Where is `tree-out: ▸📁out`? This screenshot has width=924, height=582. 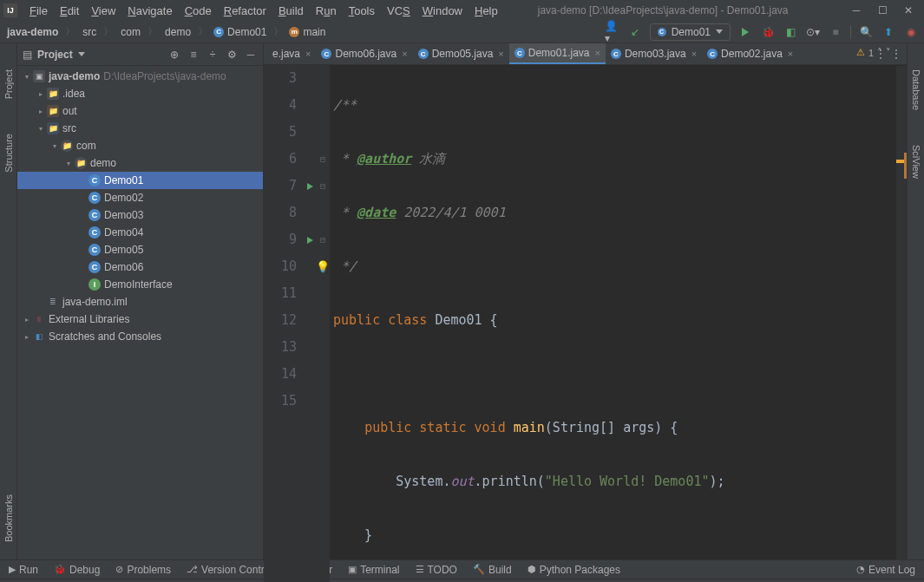
tree-out: ▸📁out is located at coordinates (141, 111).